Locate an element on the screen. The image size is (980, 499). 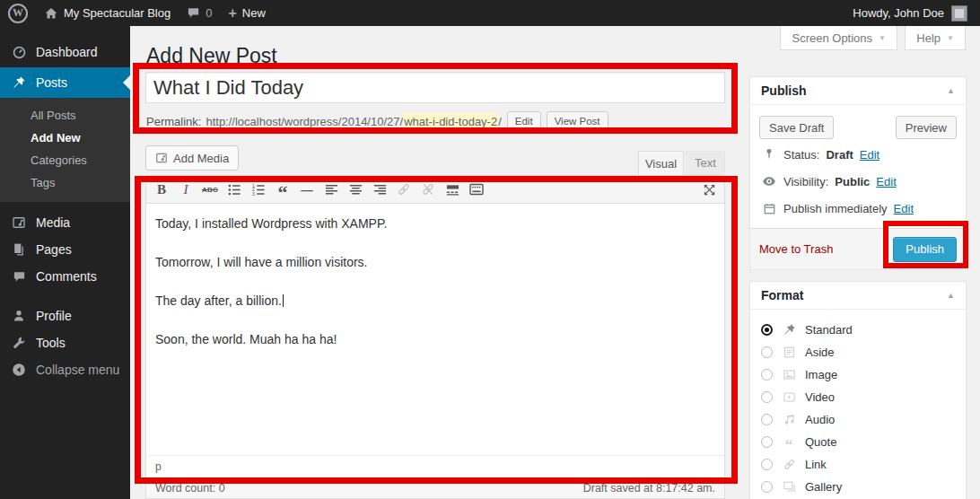
more-tag-button is located at coordinates (452, 189).